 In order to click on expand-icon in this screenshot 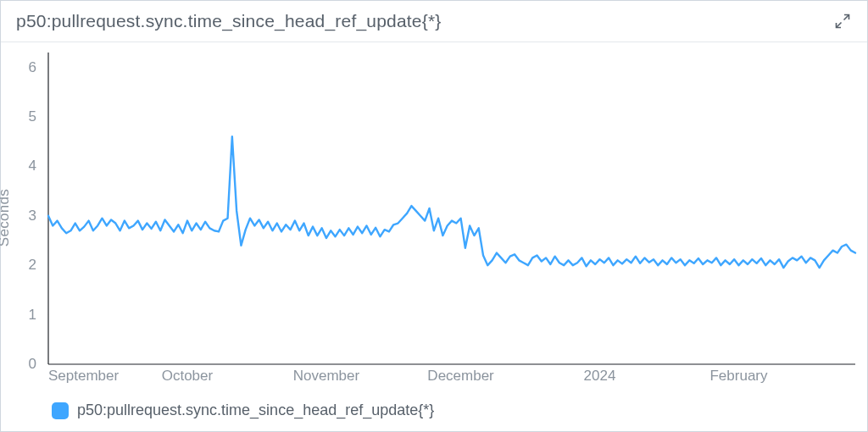, I will do `click(843, 21)`.